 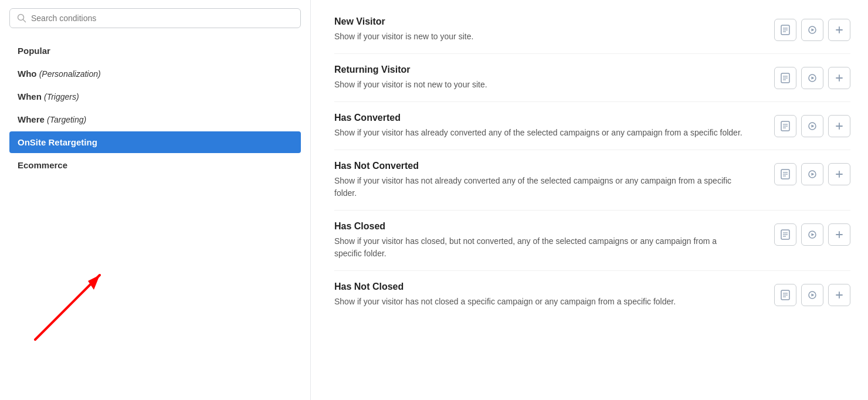 What do you see at coordinates (839, 126) in the screenshot?
I see `add-button-has-converted` at bounding box center [839, 126].